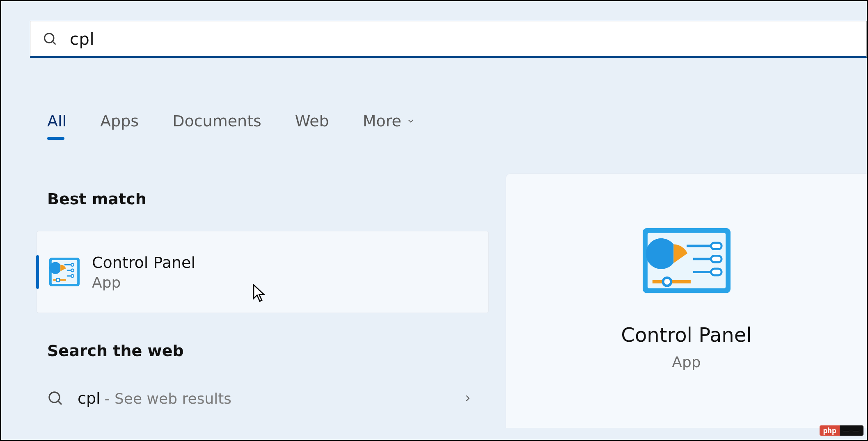 The height and width of the screenshot is (441, 868). What do you see at coordinates (168, 399) in the screenshot?
I see `web-search-hint: - See web results` at bounding box center [168, 399].